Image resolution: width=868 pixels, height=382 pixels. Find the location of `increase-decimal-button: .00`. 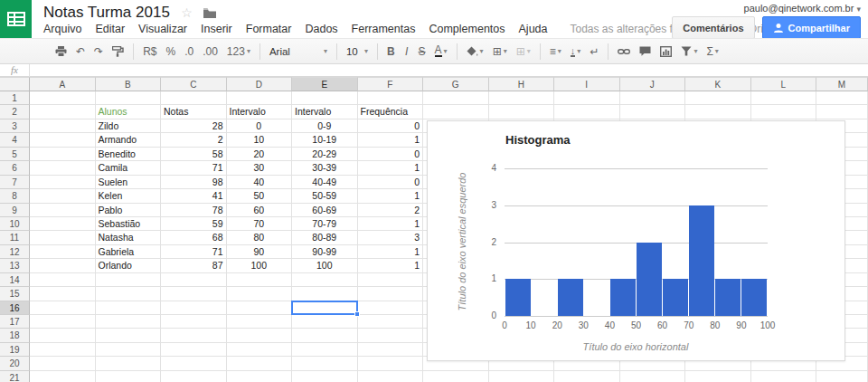

increase-decimal-button: .00 is located at coordinates (210, 52).